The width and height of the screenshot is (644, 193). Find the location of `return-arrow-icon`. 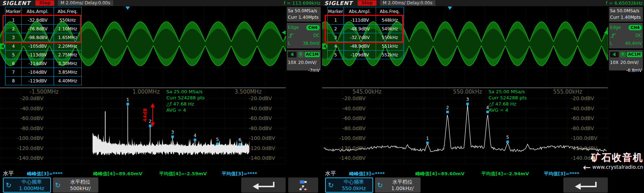

return-arrow-icon is located at coordinates (264, 185).